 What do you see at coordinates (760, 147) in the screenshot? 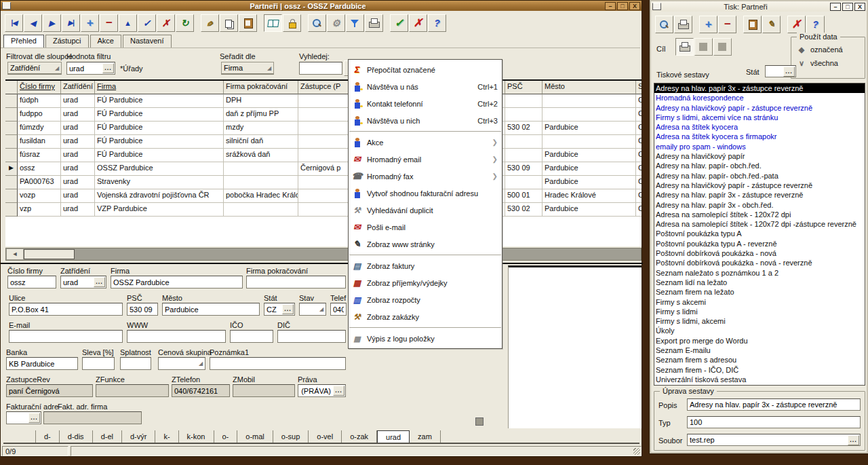
I see `report-list-item: emaily pro spam - windows` at bounding box center [760, 147].